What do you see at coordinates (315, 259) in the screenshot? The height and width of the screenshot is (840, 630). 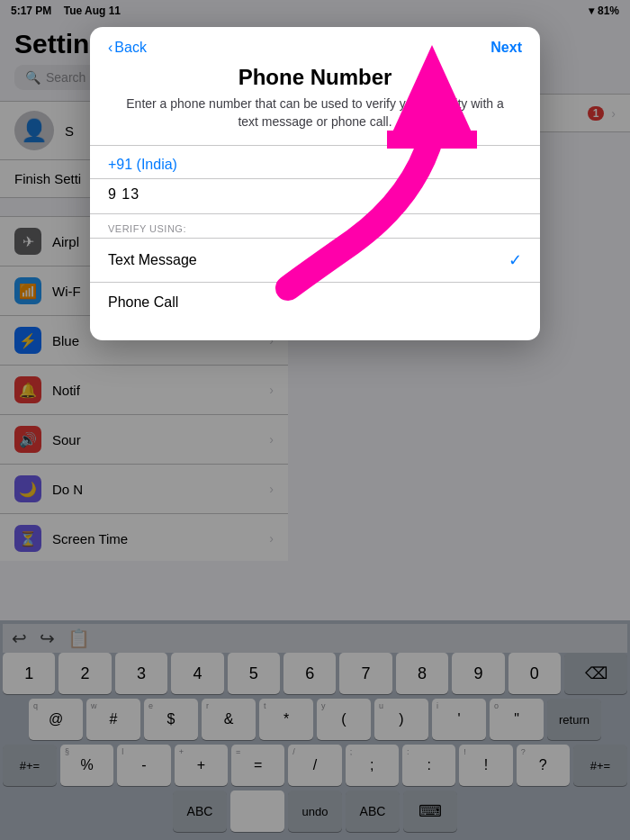 I see `text-message-option: Text Message ✓` at bounding box center [315, 259].